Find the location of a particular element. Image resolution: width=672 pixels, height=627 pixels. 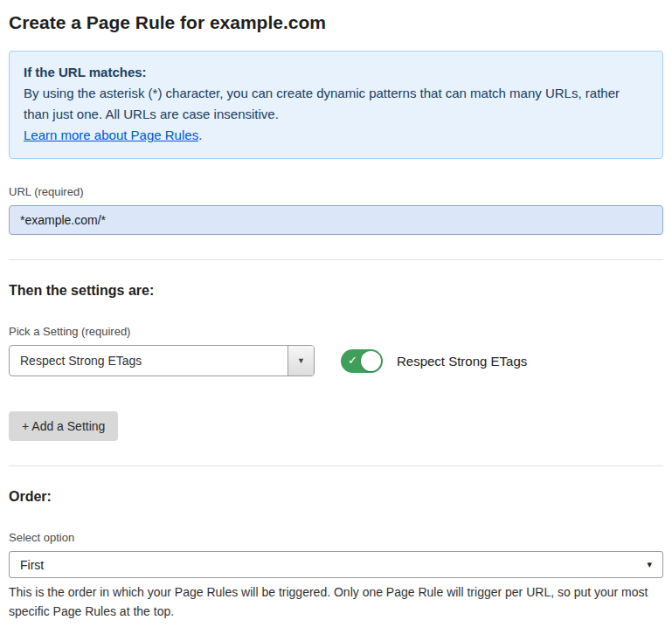

url-field-label: URL (required) is located at coordinates (336, 192).